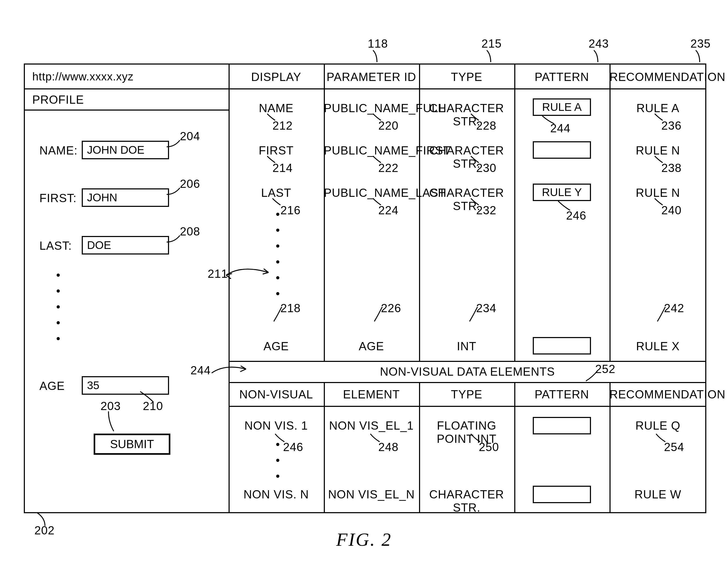 The width and height of the screenshot is (728, 582). What do you see at coordinates (132, 444) in the screenshot?
I see `submit-button: SUBMIT` at bounding box center [132, 444].